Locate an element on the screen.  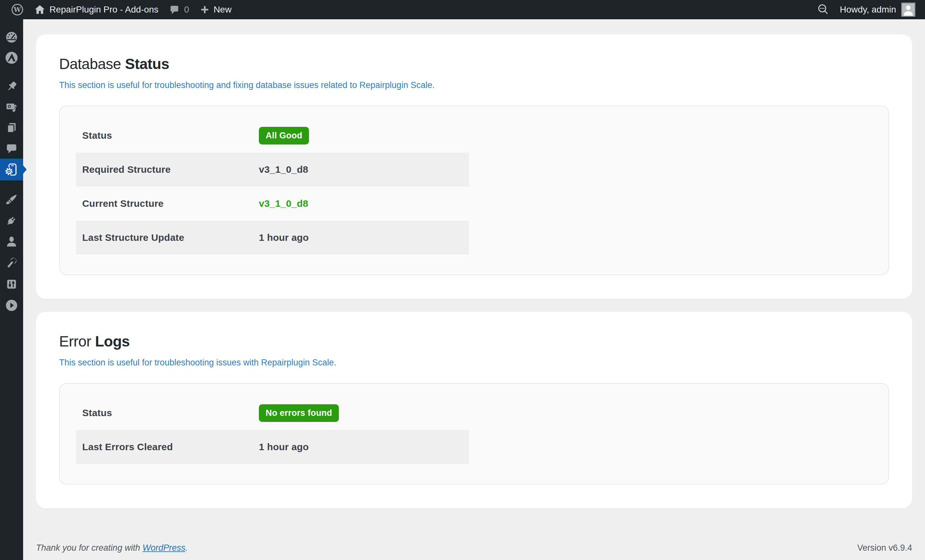
sidebar-item-appearance is located at coordinates (12, 200).